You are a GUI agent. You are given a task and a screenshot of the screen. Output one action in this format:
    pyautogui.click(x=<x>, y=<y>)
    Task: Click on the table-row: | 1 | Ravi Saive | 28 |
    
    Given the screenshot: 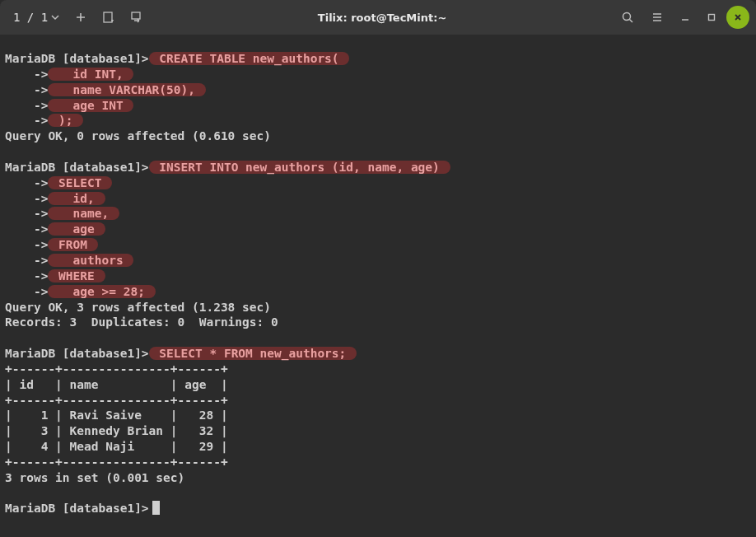 What is the action you would take?
    pyautogui.click(x=117, y=415)
    